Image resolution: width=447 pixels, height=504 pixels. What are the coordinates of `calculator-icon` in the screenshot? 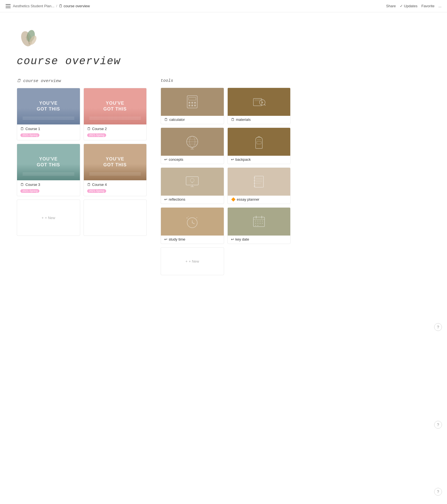 It's located at (192, 102).